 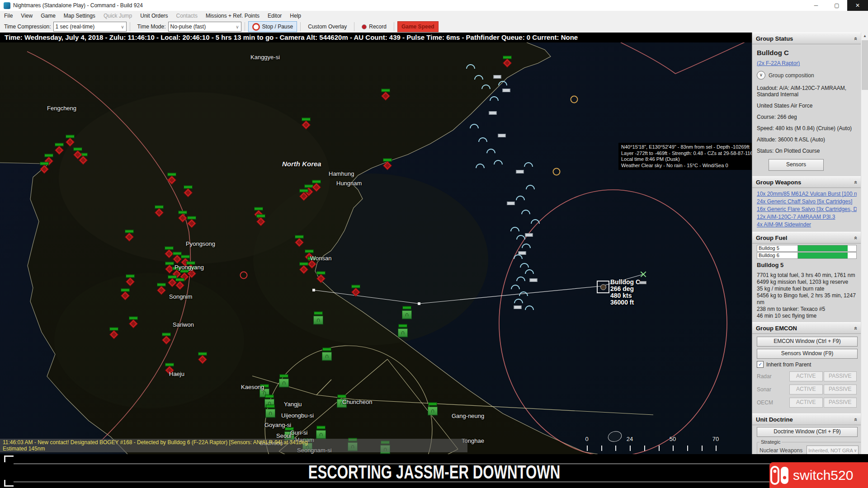 What do you see at coordinates (244, 276) in the screenshot?
I see `hostile-contact-ring-icon` at bounding box center [244, 276].